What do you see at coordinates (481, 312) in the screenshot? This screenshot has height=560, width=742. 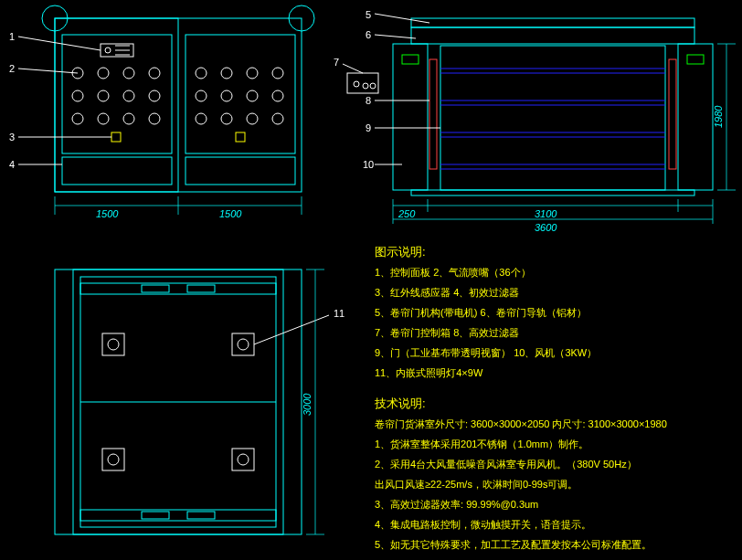 I see `legend-3: 5、卷帘门机构(带电机) 6、卷帘门导轨（铝材）` at bounding box center [481, 312].